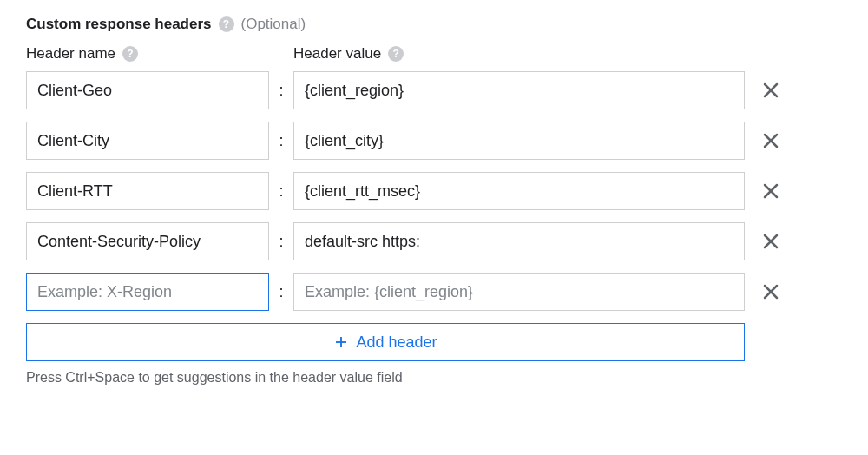  Describe the element at coordinates (434, 378) in the screenshot. I see `hint-text: Press Ctrl+Space to get suggestions in t…` at that location.